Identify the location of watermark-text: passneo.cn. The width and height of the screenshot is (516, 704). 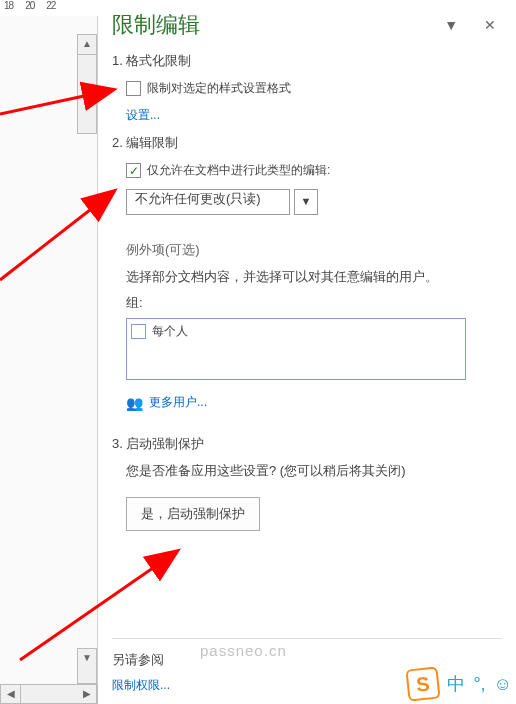
(244, 650).